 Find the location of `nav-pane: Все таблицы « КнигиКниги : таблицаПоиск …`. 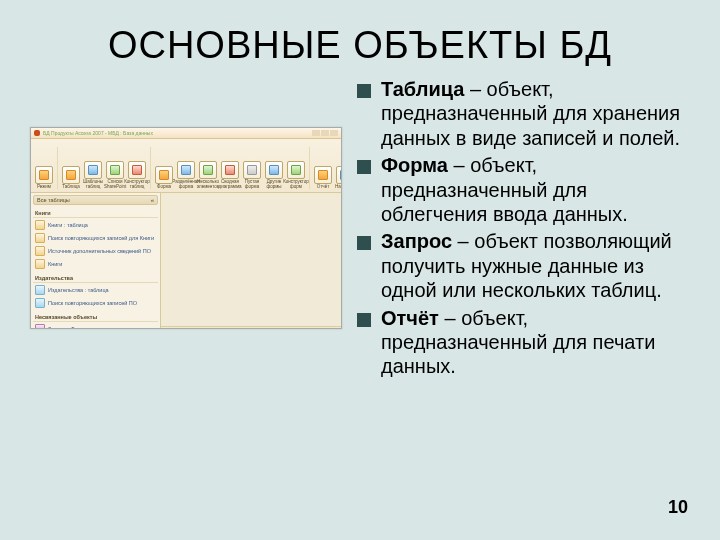

nav-pane: Все таблицы « КнигиКниги : таблицаПоиск … is located at coordinates (96, 261).